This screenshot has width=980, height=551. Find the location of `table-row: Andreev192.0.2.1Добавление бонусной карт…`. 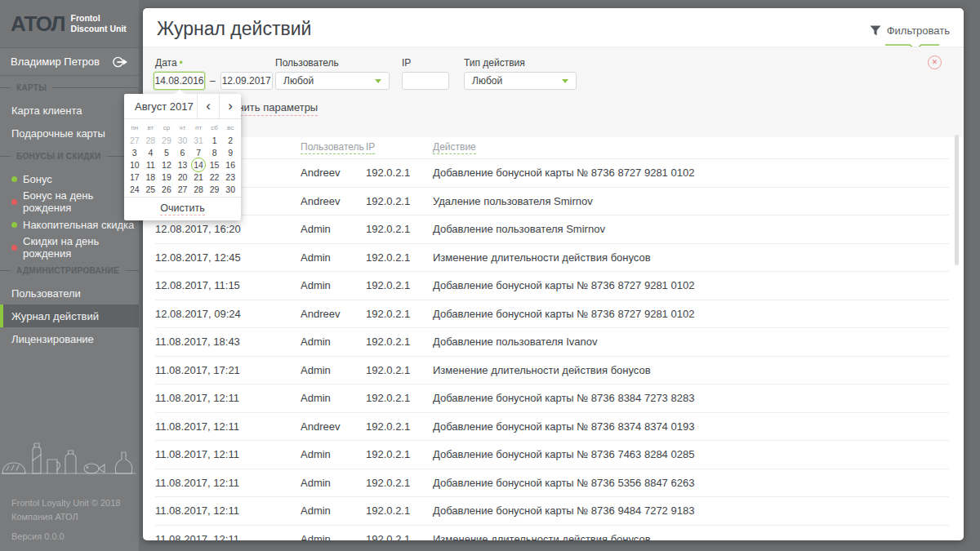

table-row: Andreev192.0.2.1Добавление бонусной карт… is located at coordinates (552, 173).